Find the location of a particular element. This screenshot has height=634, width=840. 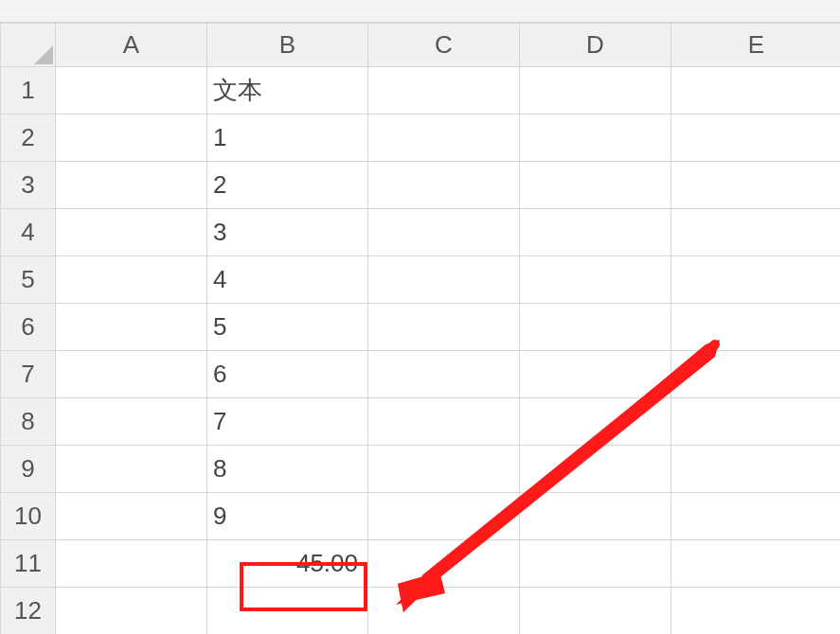

cell-C12 is located at coordinates (444, 611).